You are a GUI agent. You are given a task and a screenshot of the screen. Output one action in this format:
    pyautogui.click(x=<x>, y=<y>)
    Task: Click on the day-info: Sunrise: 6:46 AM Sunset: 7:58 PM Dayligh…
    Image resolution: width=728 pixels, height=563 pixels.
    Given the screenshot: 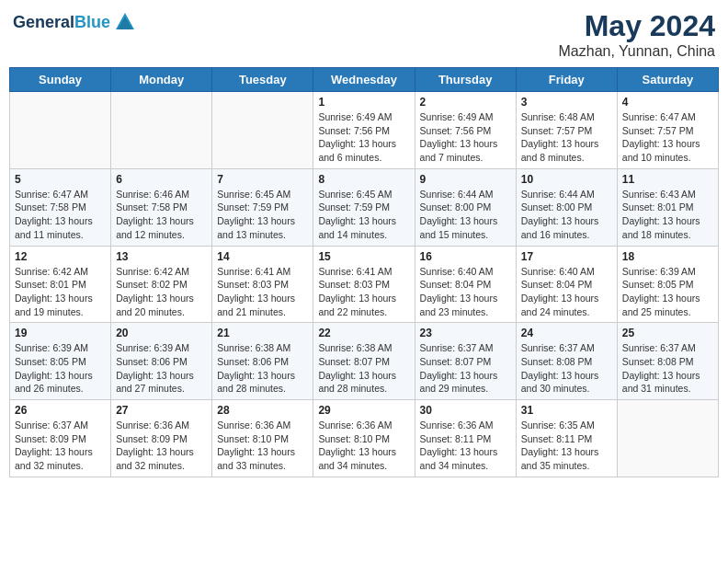 What is the action you would take?
    pyautogui.click(x=162, y=215)
    